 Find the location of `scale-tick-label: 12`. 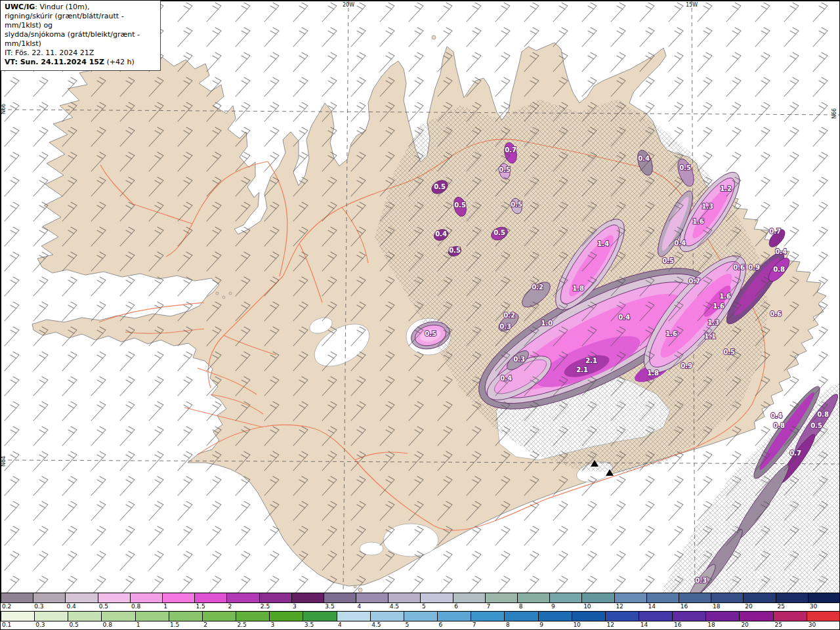

scale-tick-label: 12 is located at coordinates (610, 625).